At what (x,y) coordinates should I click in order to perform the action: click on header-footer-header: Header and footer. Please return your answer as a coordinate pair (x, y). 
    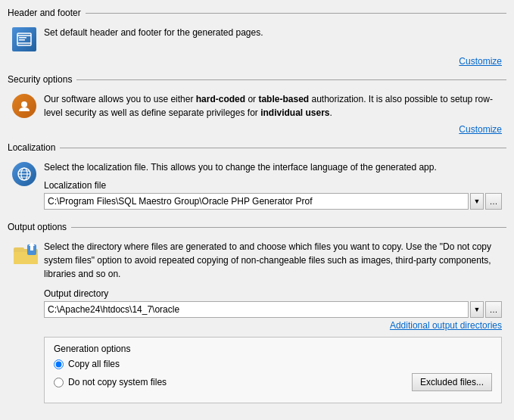
    Looking at the image, I should click on (257, 13).